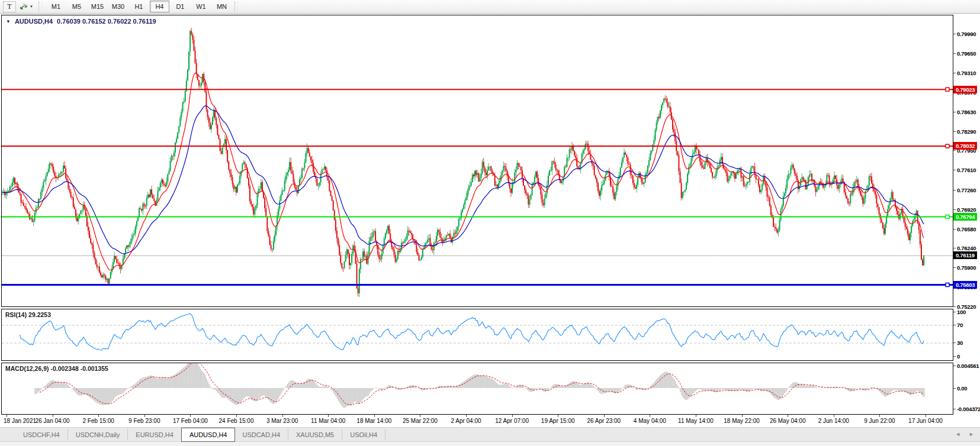 Image resolution: width=980 pixels, height=446 pixels. What do you see at coordinates (282, 421) in the screenshot?
I see `time-axis-label: 3 Mar 23:00` at bounding box center [282, 421].